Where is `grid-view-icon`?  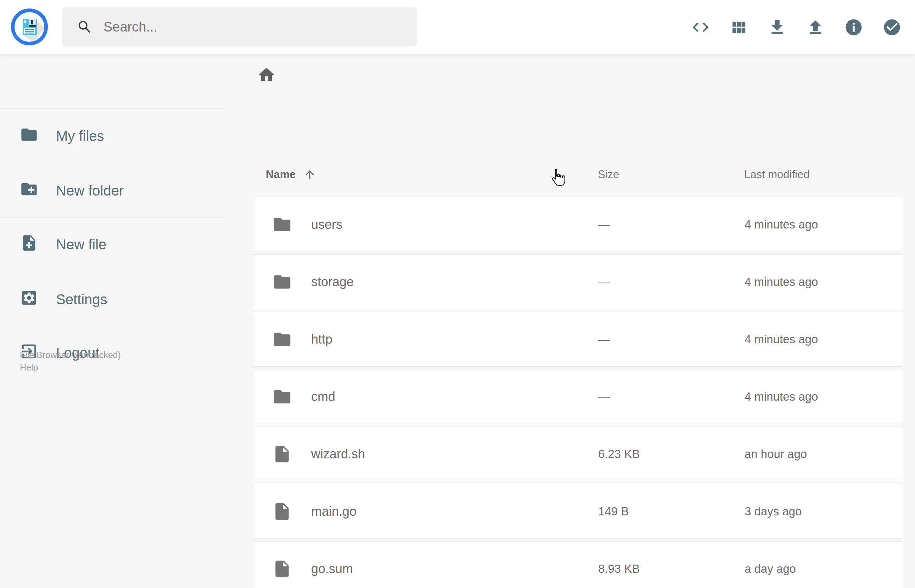 grid-view-icon is located at coordinates (739, 27).